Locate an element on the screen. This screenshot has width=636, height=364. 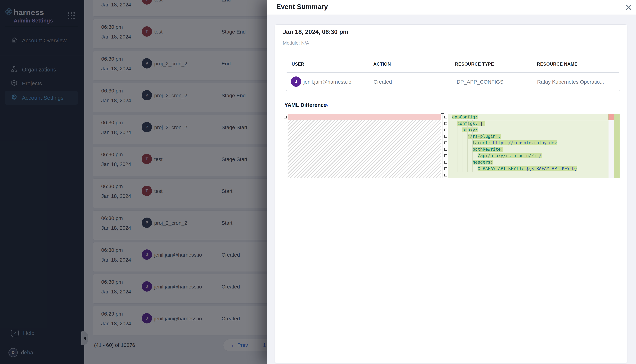
code-line is located at coordinates (528, 175).